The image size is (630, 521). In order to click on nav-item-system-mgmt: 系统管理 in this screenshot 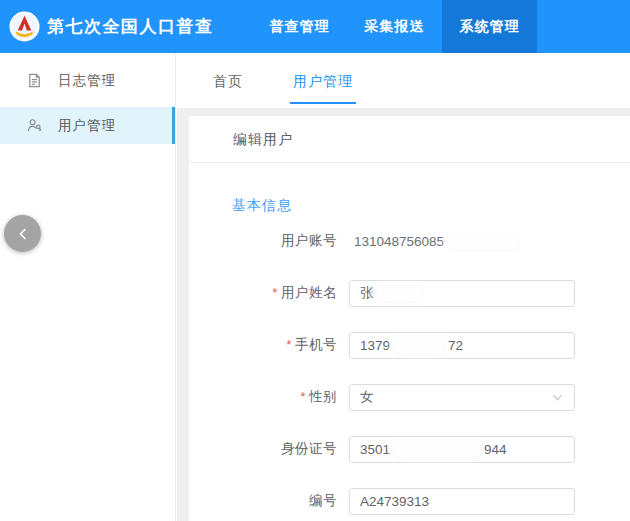, I will do `click(490, 26)`.